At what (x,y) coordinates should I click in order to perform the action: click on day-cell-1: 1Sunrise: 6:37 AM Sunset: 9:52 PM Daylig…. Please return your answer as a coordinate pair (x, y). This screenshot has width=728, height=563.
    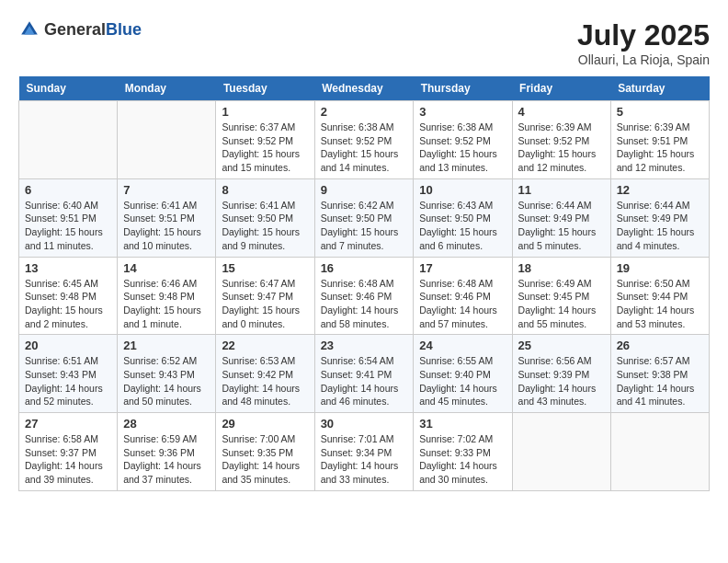
    Looking at the image, I should click on (265, 140).